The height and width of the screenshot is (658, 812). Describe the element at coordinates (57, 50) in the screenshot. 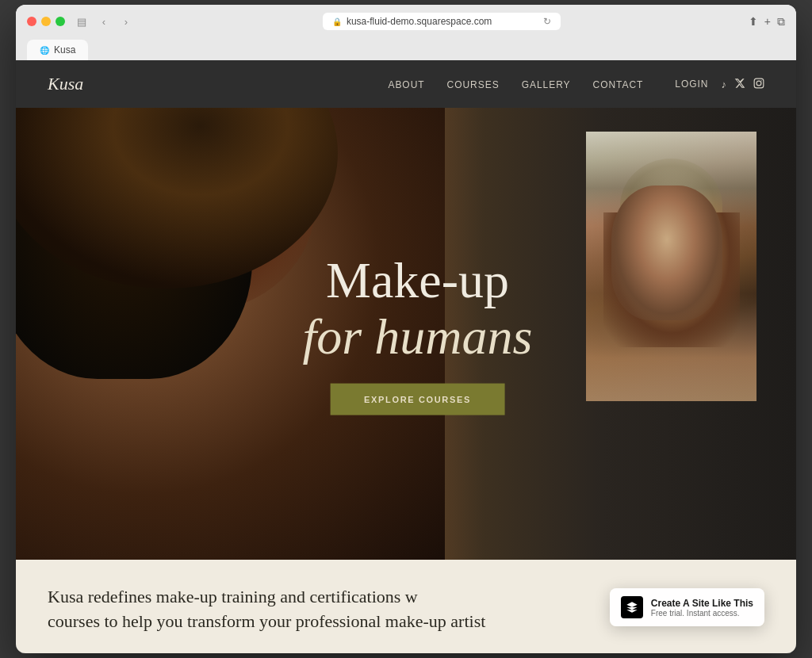

I see `active-tab: 🌐 Kusa` at that location.